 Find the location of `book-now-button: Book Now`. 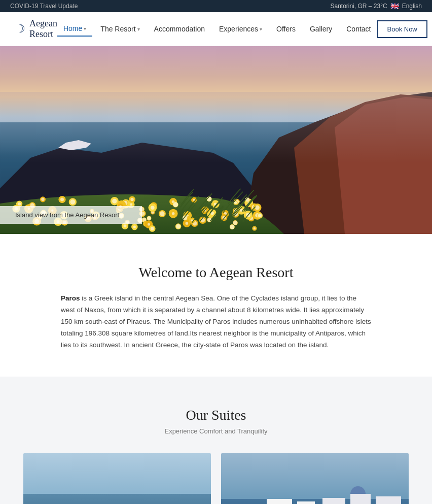

book-now-button: Book Now is located at coordinates (403, 29).